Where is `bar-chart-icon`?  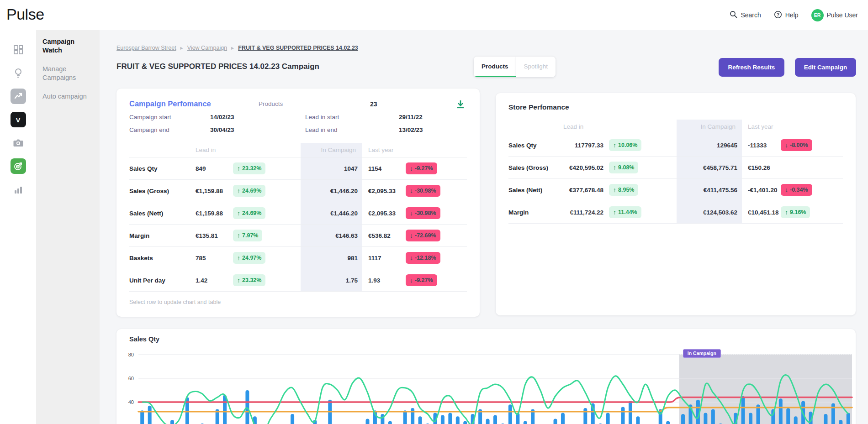 bar-chart-icon is located at coordinates (18, 189).